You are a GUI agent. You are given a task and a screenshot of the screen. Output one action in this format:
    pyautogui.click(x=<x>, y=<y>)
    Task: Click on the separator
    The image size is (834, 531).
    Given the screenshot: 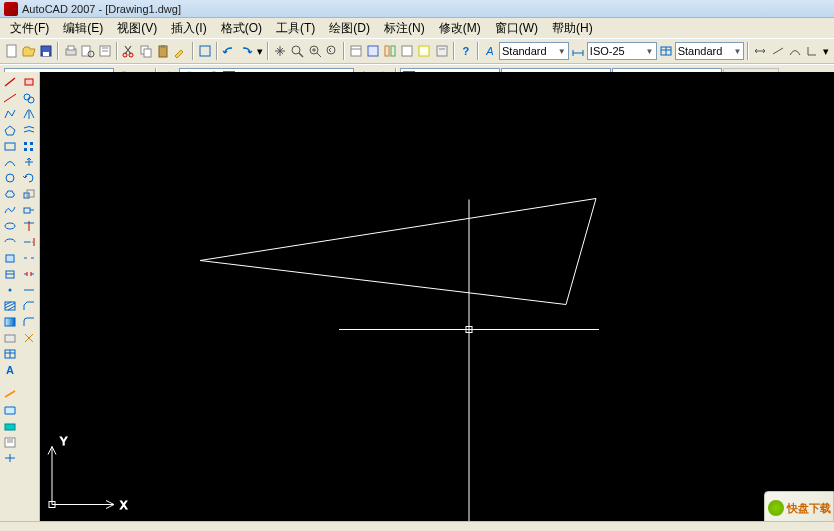 What is the action you would take?
    pyautogui.click(x=344, y=51)
    